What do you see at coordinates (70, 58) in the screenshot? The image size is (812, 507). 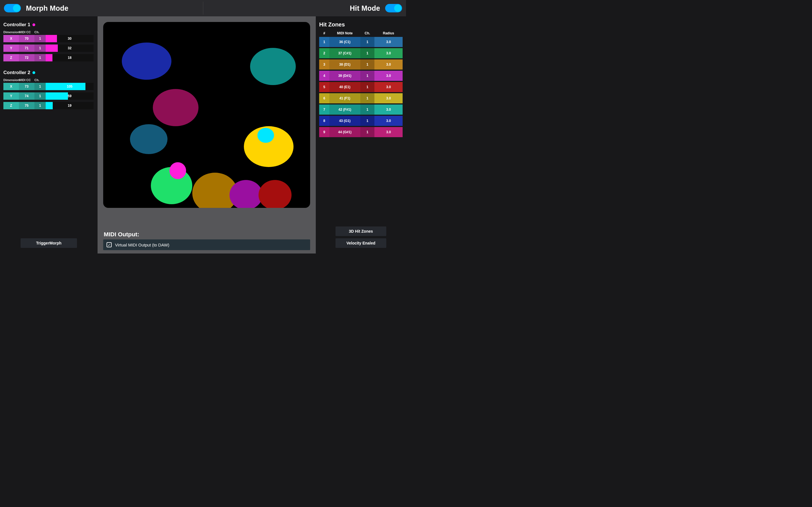 I see `value-slider: 18` at bounding box center [70, 58].